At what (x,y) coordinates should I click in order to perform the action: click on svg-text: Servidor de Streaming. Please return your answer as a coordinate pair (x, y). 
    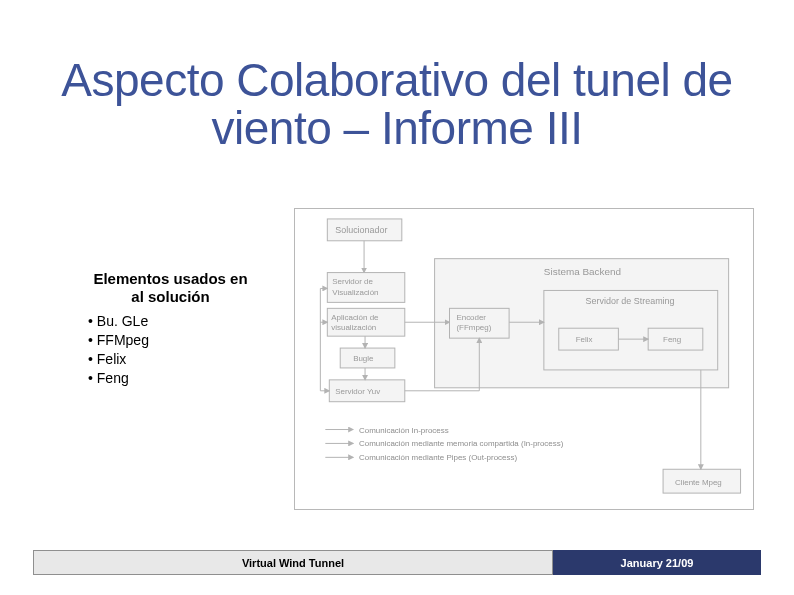
    Looking at the image, I should click on (630, 301).